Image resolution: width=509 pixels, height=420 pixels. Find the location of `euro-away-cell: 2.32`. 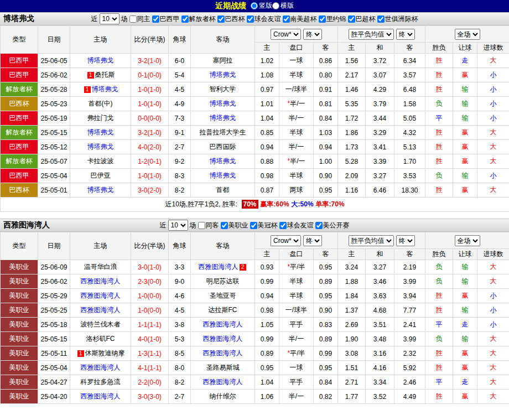

euro-away-cell: 2.32 is located at coordinates (410, 354).